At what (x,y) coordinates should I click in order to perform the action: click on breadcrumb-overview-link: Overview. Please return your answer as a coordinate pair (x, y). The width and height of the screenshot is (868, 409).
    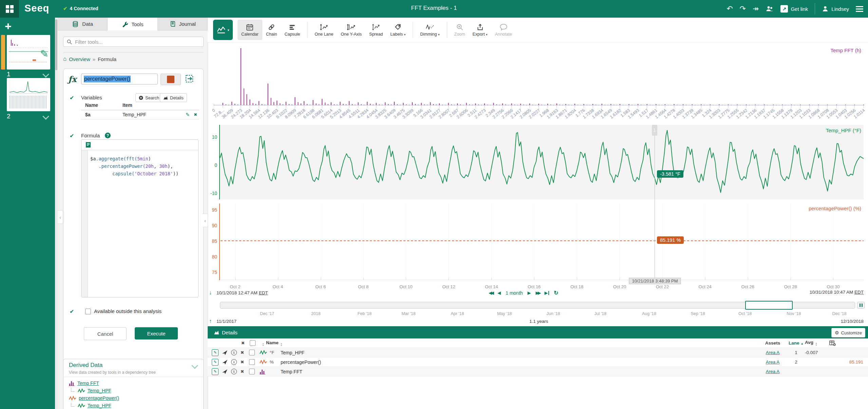
    Looking at the image, I should click on (79, 59).